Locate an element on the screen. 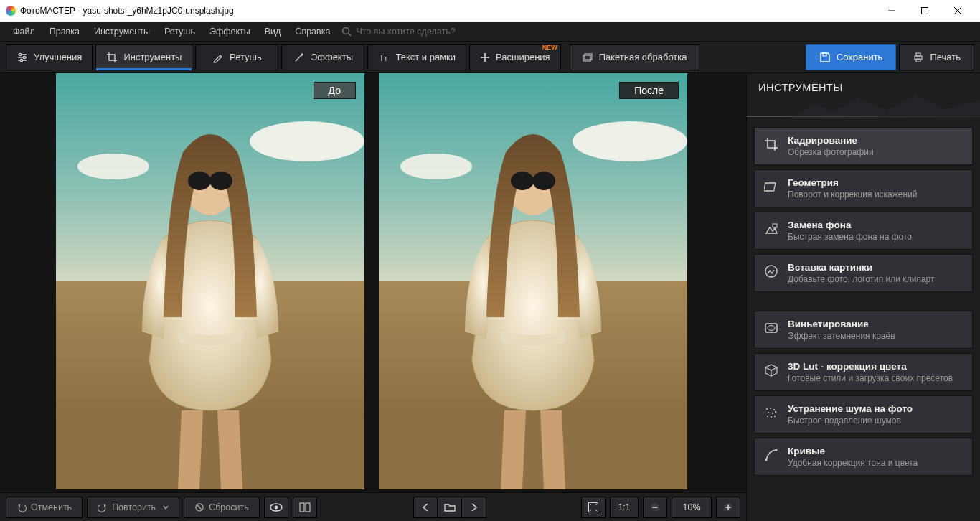 This screenshot has width=980, height=521. tab-tools-label: Инструменты is located at coordinates (152, 57).